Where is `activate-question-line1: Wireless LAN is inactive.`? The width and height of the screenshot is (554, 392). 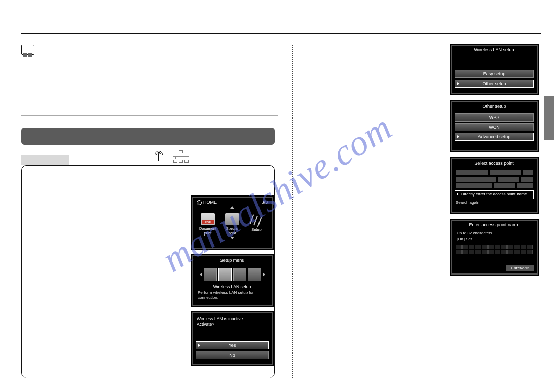 activate-question-line1: Wireless LAN is inactive. is located at coordinates (232, 319).